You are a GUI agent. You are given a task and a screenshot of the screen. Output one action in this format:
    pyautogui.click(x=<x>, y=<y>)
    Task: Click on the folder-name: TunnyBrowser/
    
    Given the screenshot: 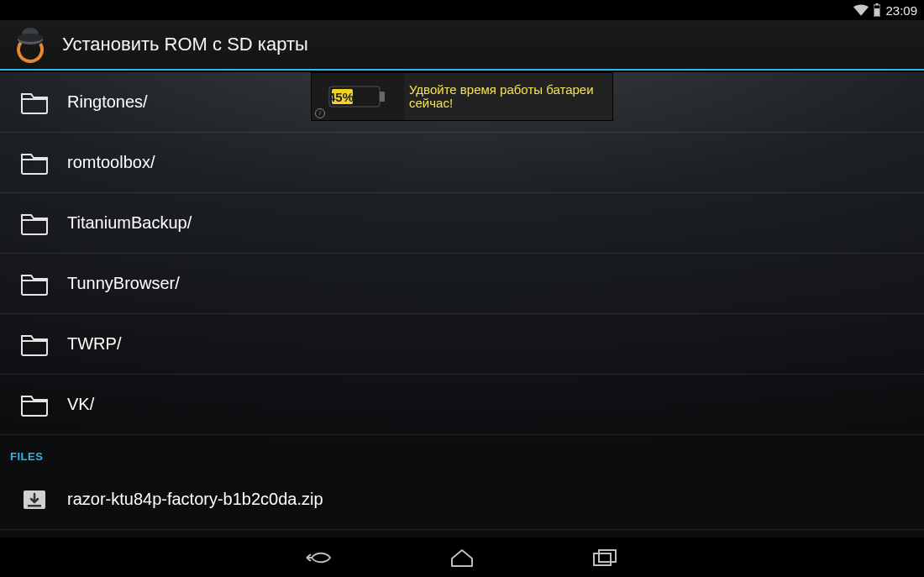 What is the action you would take?
    pyautogui.click(x=123, y=284)
    